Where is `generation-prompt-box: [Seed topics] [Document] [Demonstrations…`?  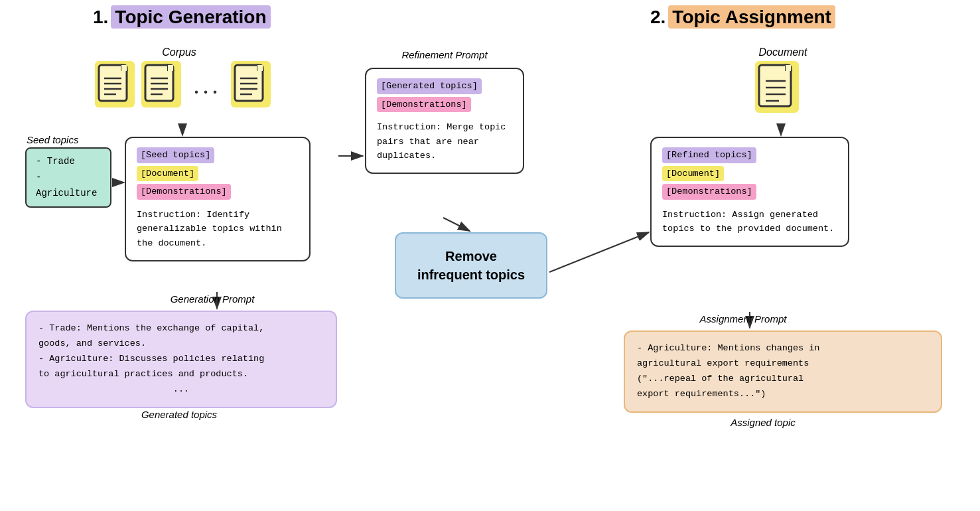 generation-prompt-box: [Seed topics] [Document] [Demonstrations… is located at coordinates (218, 199).